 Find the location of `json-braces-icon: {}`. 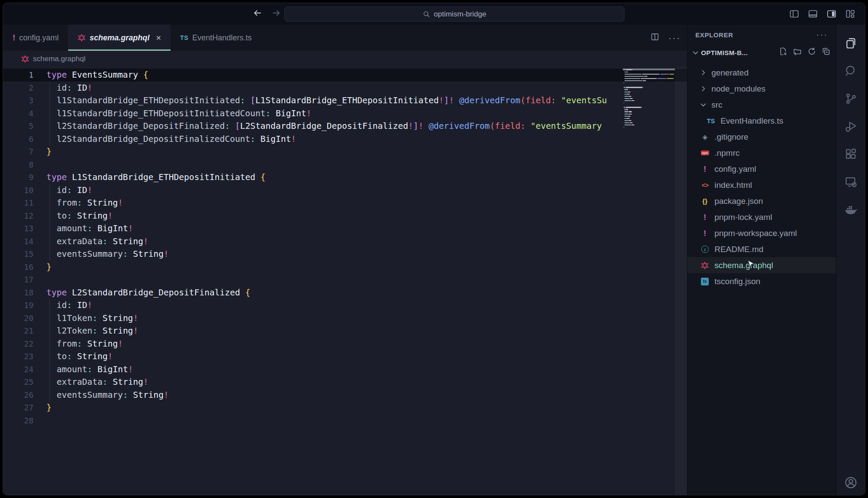

json-braces-icon: {} is located at coordinates (705, 201).